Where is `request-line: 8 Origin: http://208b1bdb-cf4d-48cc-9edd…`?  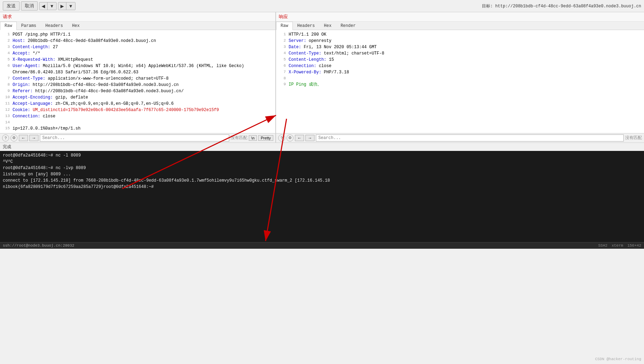
request-line: 8 Origin: http://208b1bdb-cf4d-48cc-9edd… is located at coordinates (138, 85).